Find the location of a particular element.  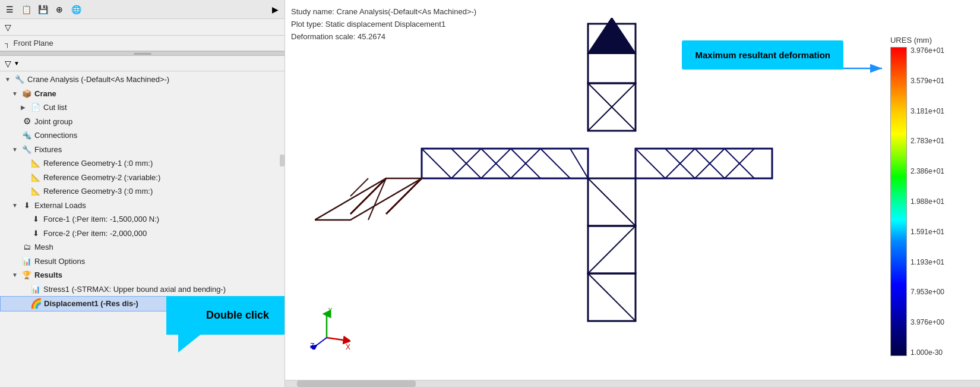

fixtures-label: Fixtures is located at coordinates (48, 150).